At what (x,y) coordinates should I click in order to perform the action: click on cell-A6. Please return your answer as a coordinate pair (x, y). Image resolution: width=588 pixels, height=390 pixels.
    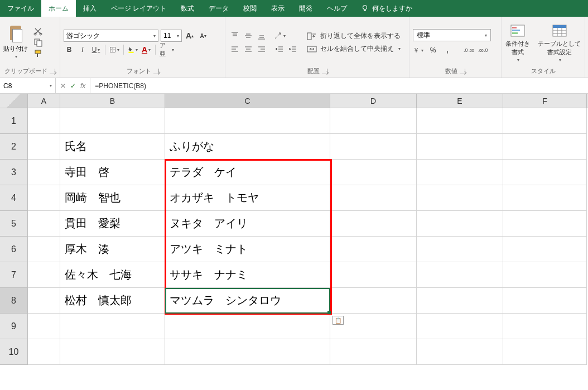
    Looking at the image, I should click on (44, 249).